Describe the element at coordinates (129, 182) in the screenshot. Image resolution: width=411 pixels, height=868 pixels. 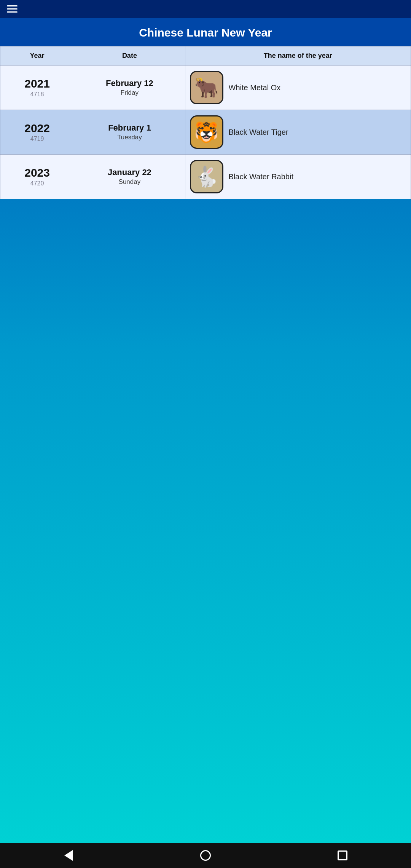
I see `date-day: Sunday` at that location.